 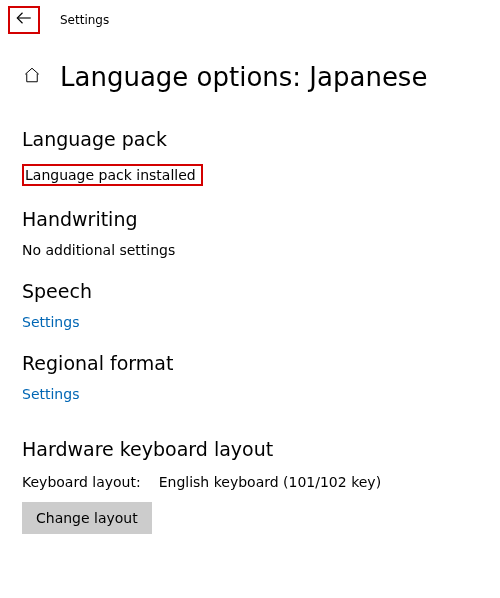 What do you see at coordinates (250, 219) in the screenshot?
I see `section-handwriting-heading: Handwriting` at bounding box center [250, 219].